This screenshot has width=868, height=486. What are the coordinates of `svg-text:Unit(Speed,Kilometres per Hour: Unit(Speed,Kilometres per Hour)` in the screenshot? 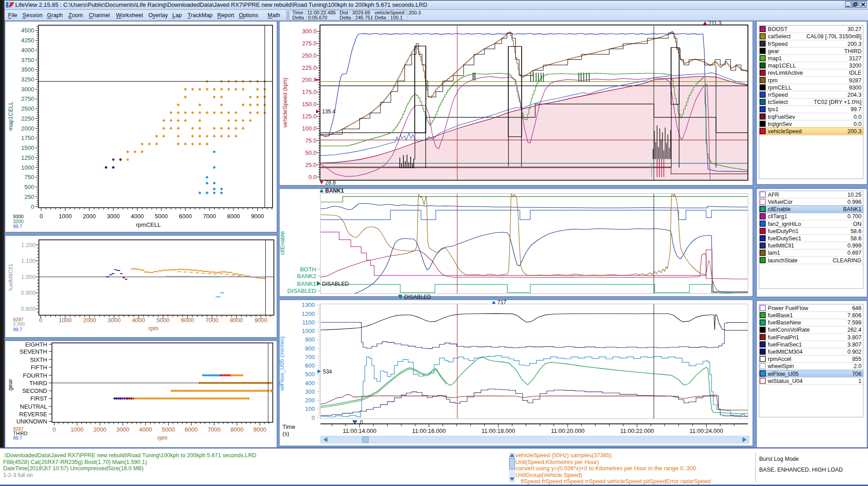 It's located at (557, 462).